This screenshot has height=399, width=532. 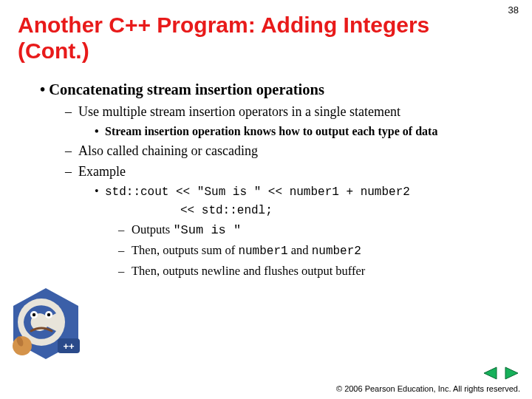 I want to click on prev-button, so click(x=490, y=373).